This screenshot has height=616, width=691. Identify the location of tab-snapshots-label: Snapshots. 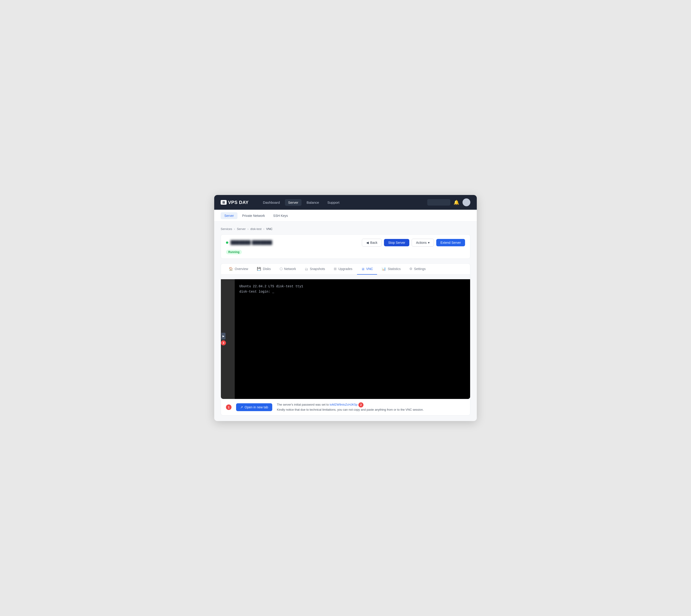
(317, 269).